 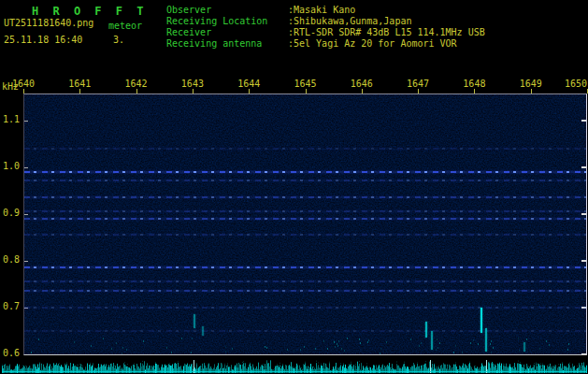 I want to click on time-tick-label: 1646, so click(x=362, y=84).